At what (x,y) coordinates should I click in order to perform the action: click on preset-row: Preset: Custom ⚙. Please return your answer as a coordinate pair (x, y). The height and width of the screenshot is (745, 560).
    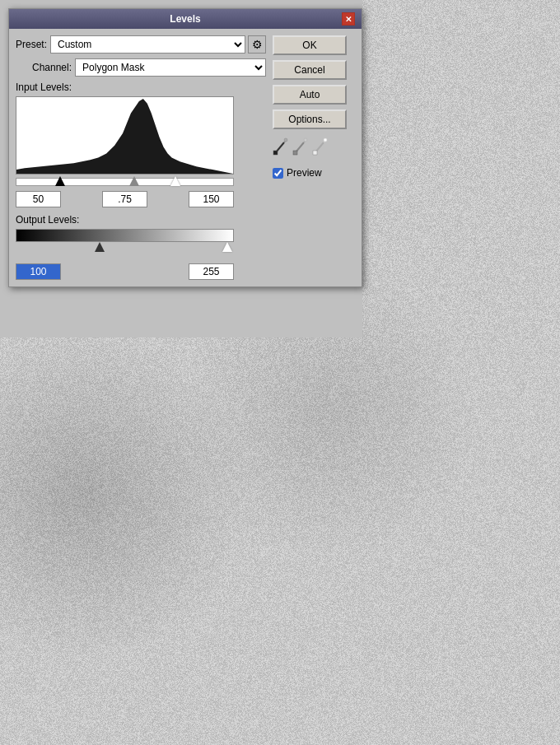
    Looking at the image, I should click on (141, 44).